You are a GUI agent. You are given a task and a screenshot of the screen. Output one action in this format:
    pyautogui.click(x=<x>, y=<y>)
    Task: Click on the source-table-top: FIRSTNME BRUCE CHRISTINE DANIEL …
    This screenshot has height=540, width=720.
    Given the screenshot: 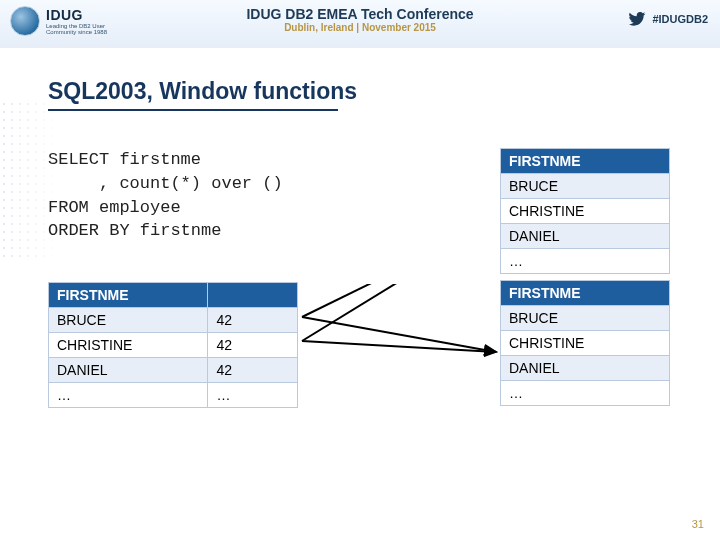 What is the action you would take?
    pyautogui.click(x=585, y=211)
    